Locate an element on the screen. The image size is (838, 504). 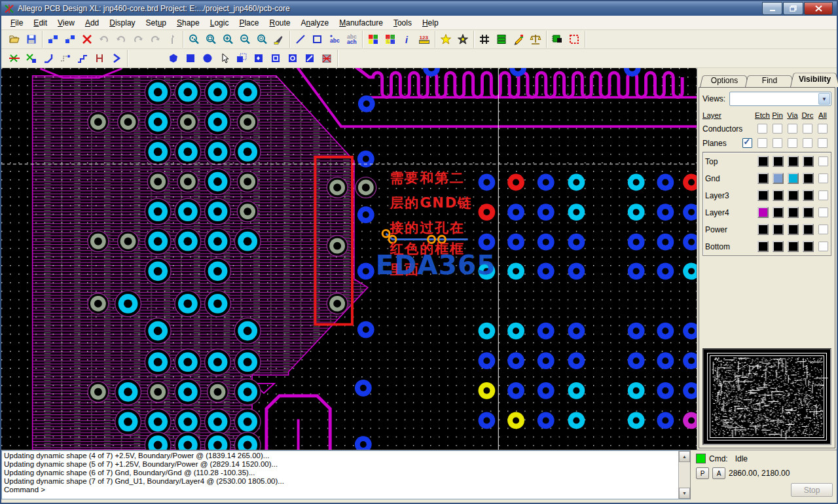
layer-bottom-pin-swatch is located at coordinates (778, 246).